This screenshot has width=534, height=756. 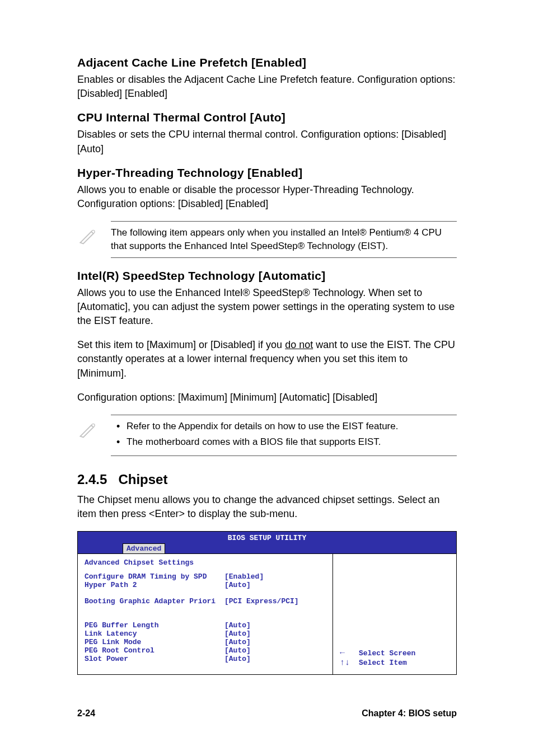 I want to click on text-hyper-threading: Allows you to enable or disable the proc…, so click(x=267, y=197).